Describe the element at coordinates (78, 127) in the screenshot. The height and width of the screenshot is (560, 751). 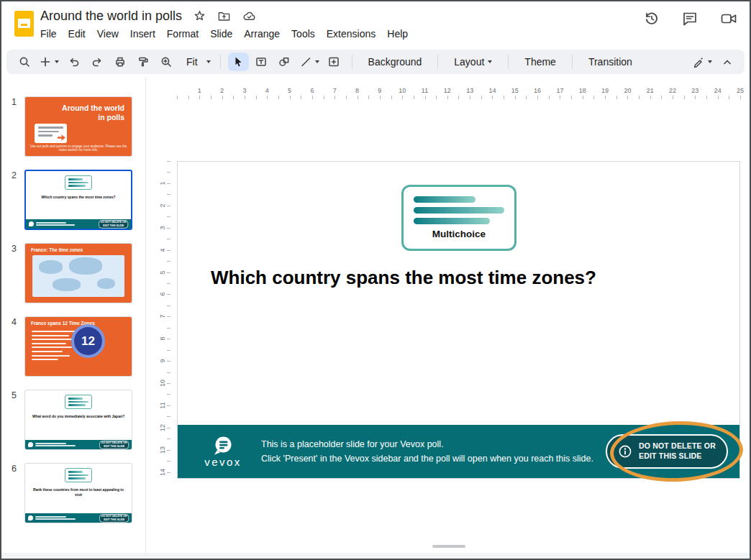
I see `slide-thumbnail-1: Around the worldin polls Use our polls a…` at that location.